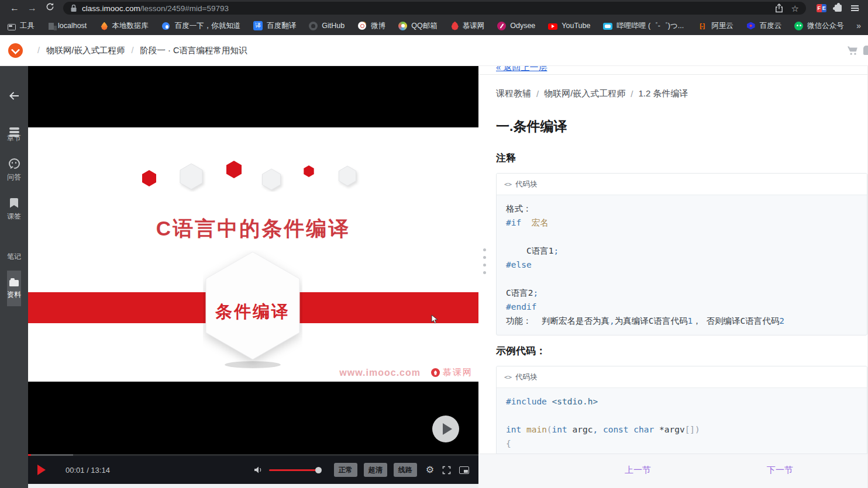 The width and height of the screenshot is (868, 488). What do you see at coordinates (194, 50) in the screenshot?
I see `breadcrumb-item: 阶段一 · C语言编程常用知识` at bounding box center [194, 50].